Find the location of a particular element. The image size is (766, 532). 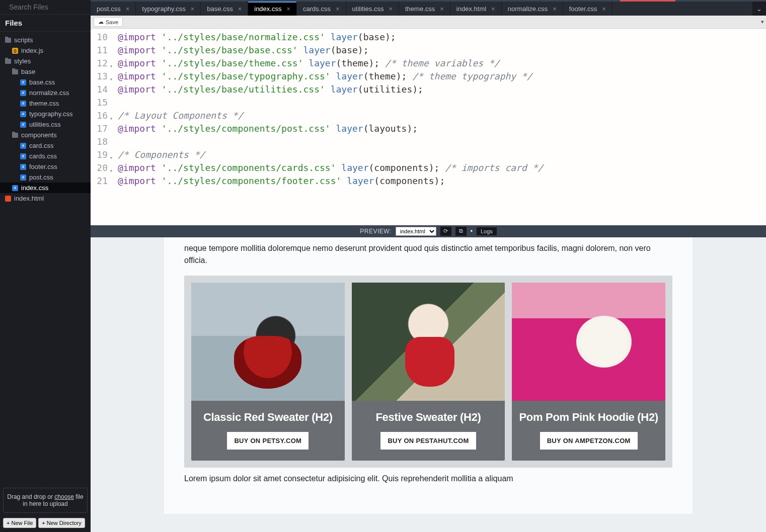

code-line: @import '../styles/components/footer.css… is located at coordinates (442, 181).